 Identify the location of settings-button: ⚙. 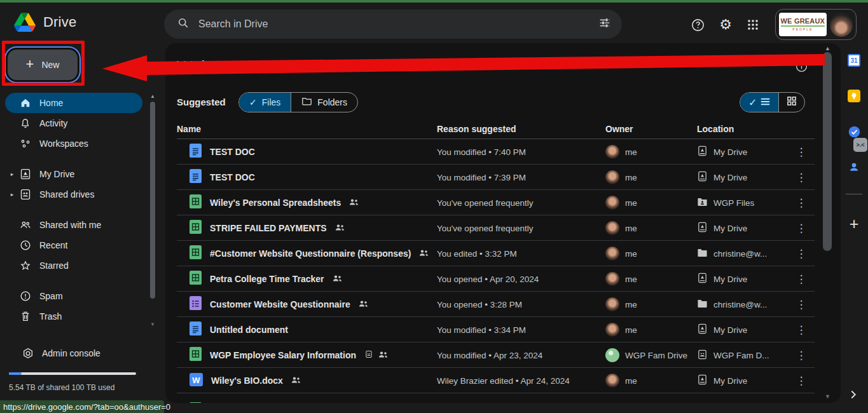
(726, 25).